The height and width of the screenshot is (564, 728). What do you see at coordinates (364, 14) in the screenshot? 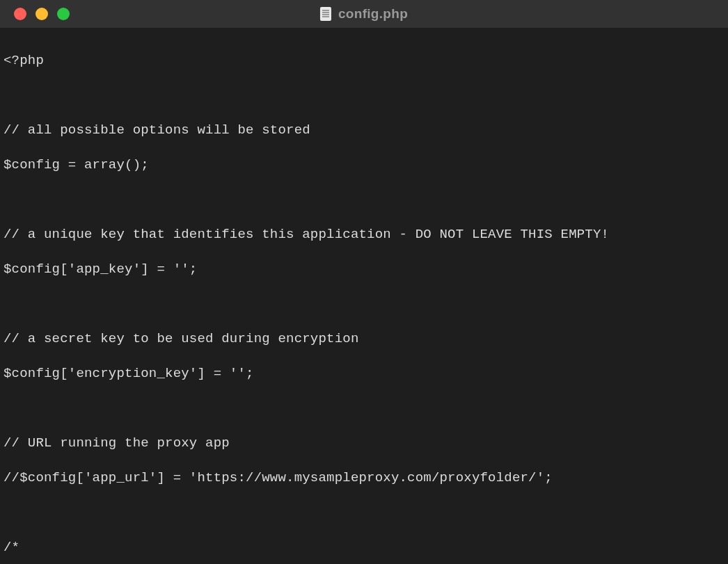
I see `title-center: config.php` at bounding box center [364, 14].